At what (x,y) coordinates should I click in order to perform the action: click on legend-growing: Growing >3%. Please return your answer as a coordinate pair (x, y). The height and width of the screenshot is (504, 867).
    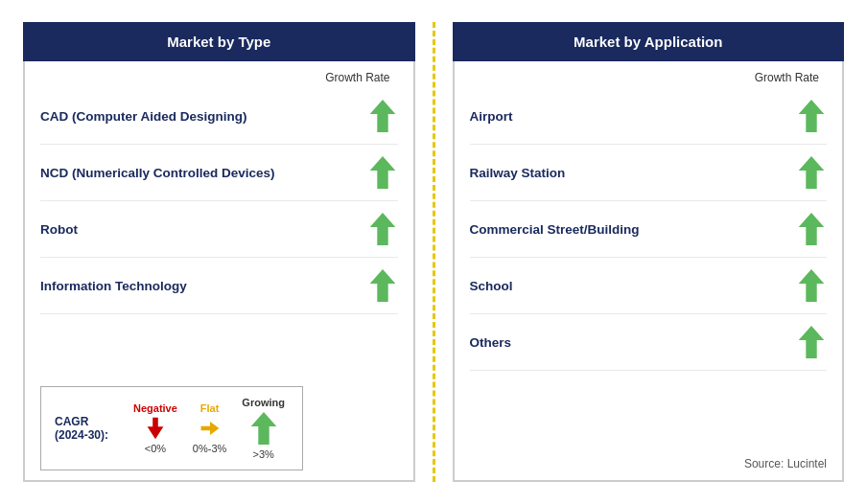
    Looking at the image, I should click on (263, 428).